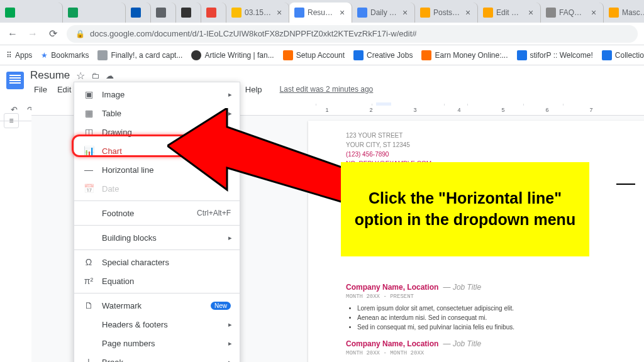 The width and height of the screenshot is (644, 362). What do you see at coordinates (157, 281) in the screenshot?
I see `menu-item-equation: π²Equation` at bounding box center [157, 281].